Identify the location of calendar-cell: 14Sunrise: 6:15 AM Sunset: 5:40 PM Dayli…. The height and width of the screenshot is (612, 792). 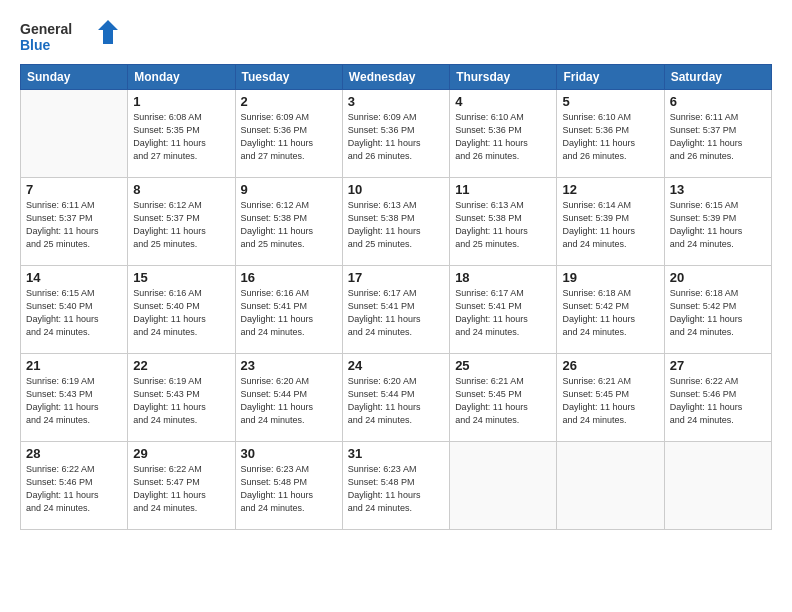
(74, 310).